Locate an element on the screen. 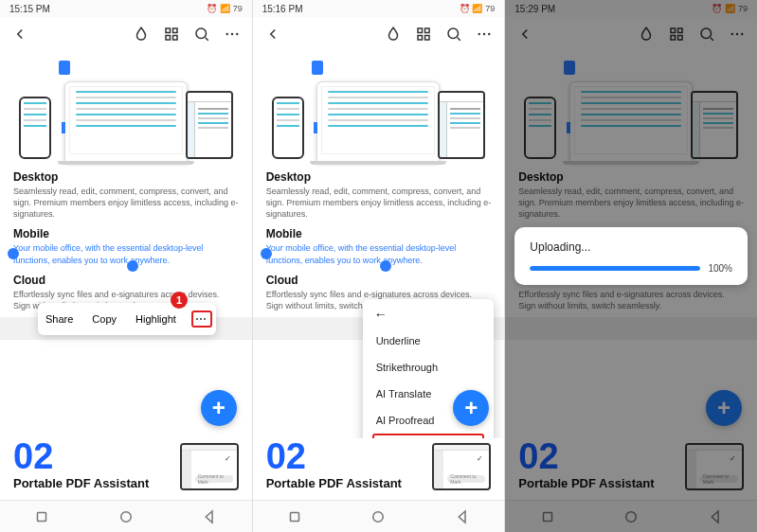 The image size is (758, 532). fab-add-button: + is located at coordinates (219, 408).